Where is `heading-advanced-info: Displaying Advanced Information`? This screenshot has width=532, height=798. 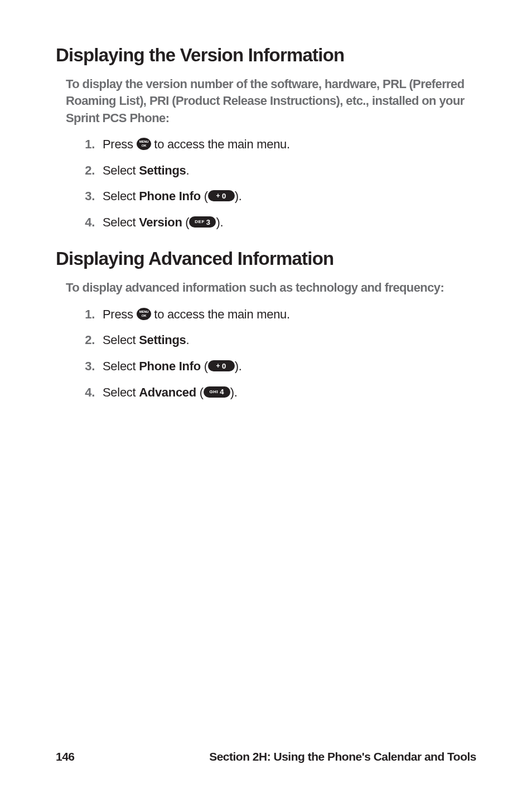
heading-advanced-info: Displaying Advanced Information is located at coordinates (266, 259).